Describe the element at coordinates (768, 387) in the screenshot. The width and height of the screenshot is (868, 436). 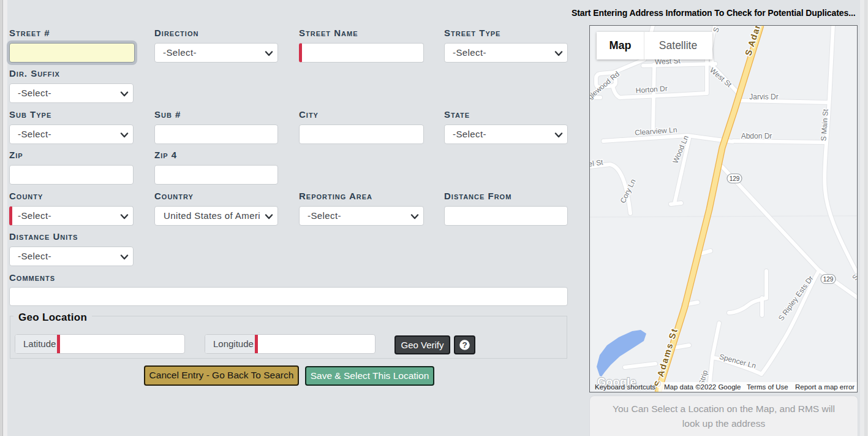
I see `svg-text: Terms of Use` at that location.